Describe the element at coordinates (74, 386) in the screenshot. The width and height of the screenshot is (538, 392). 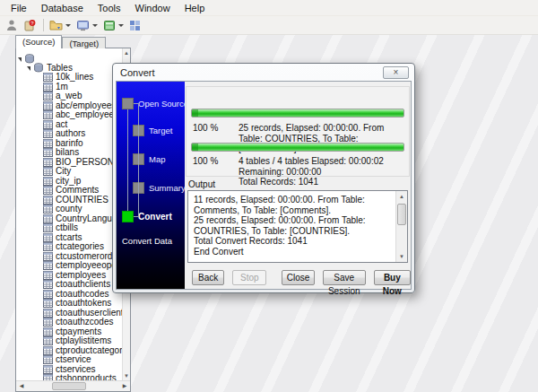
I see `tree-horizontal-scrollbar: ◀ ▶` at that location.